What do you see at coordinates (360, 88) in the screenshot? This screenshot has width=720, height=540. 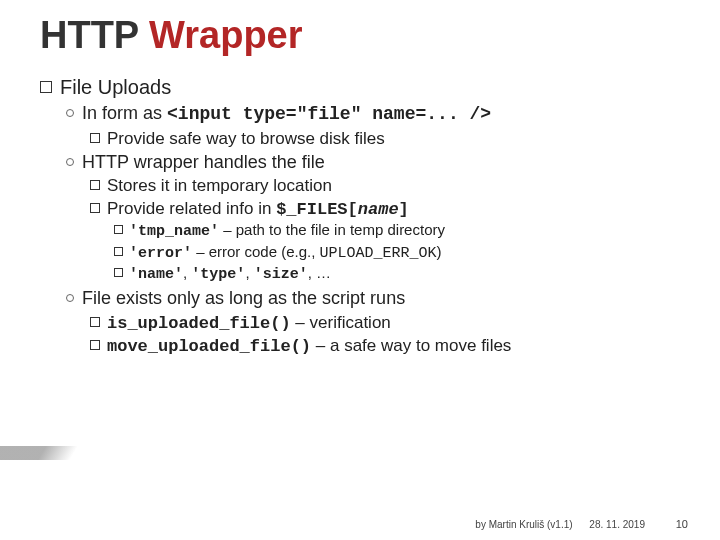 I see `bullet-file-uploads: File Uploads` at bounding box center [360, 88].